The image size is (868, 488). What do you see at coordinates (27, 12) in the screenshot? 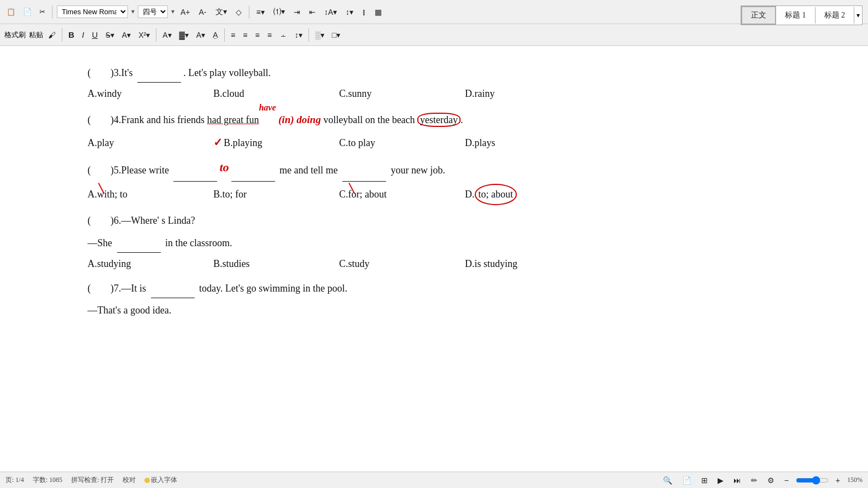
I see `copy-icon: 📄` at bounding box center [27, 12].